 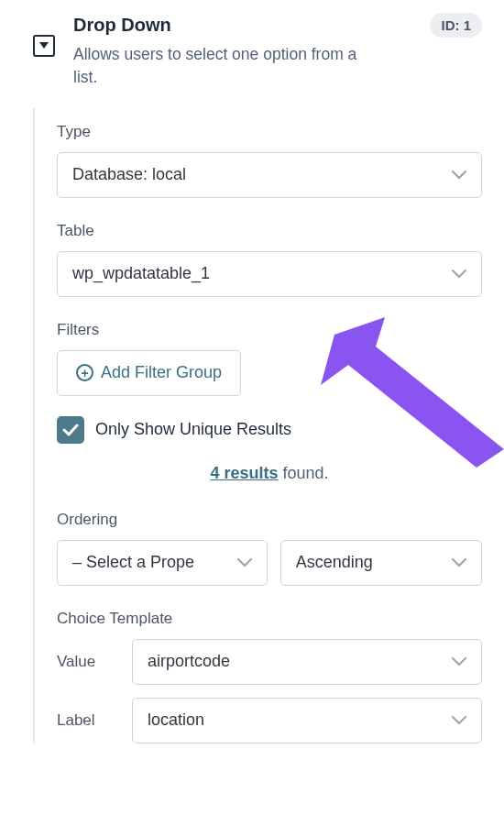 I want to click on type-select: Database: local, so click(x=269, y=175).